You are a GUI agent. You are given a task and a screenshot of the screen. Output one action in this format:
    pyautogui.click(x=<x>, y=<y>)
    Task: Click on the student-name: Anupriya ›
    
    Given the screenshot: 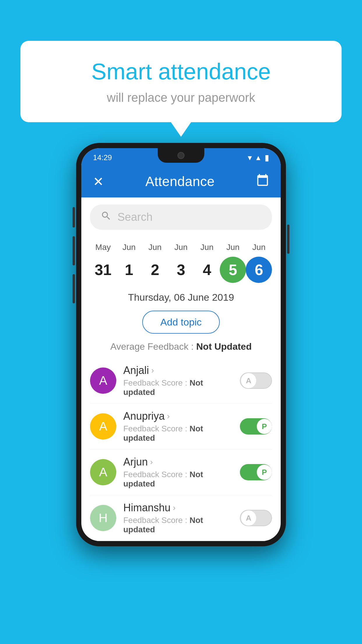 What is the action you would take?
    pyautogui.click(x=178, y=416)
    